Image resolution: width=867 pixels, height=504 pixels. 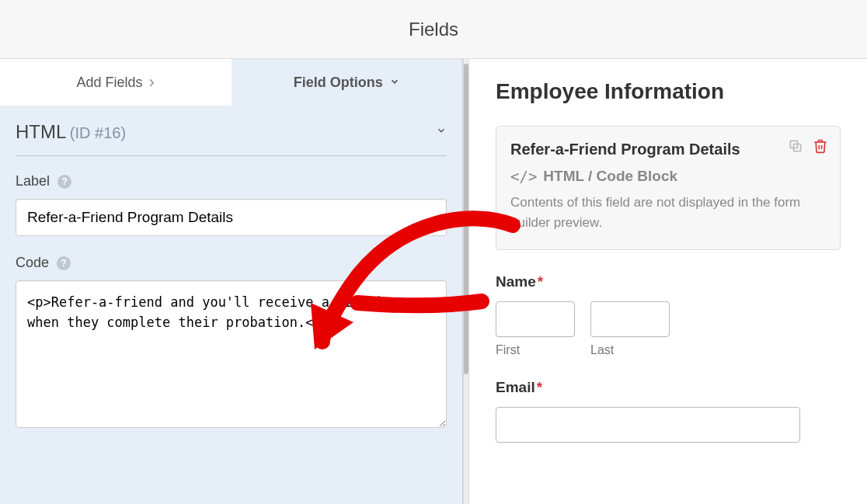 I want to click on first-name-input, so click(x=535, y=319).